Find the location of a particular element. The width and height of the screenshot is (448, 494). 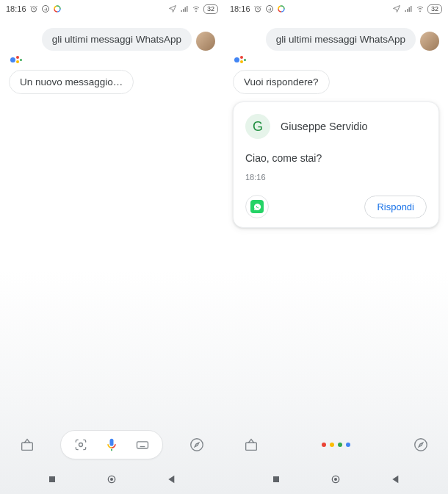

listening-indicator is located at coordinates (336, 445).